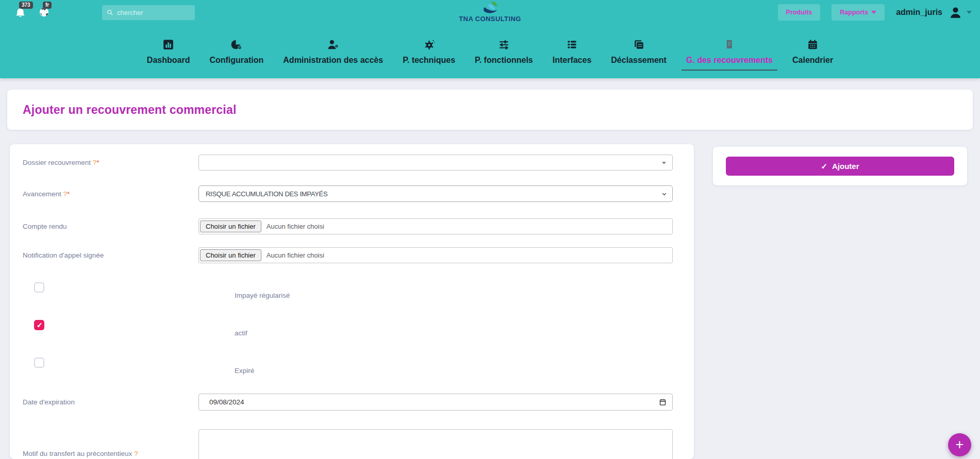 This screenshot has width=980, height=459. I want to click on gear-icon, so click(429, 44).